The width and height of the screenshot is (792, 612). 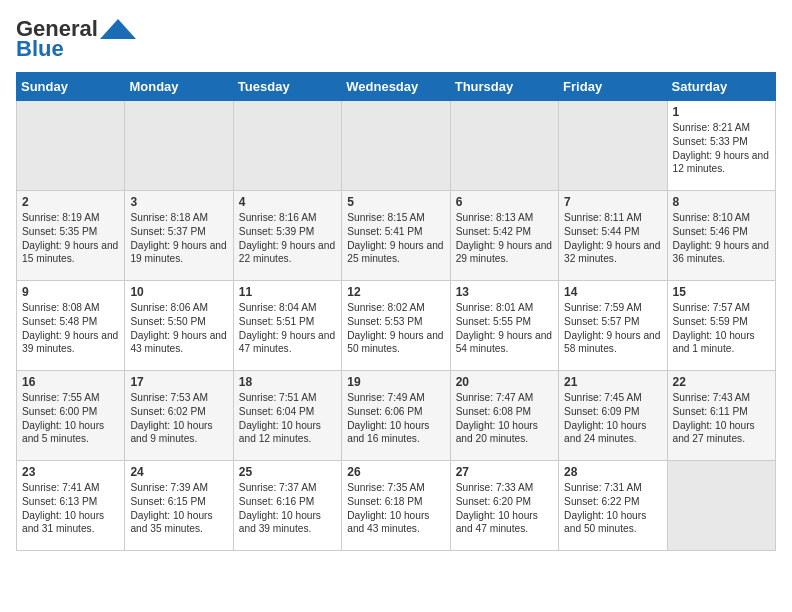 I want to click on day-detail: Sunrise: 7:31 AM Sunset: 6:22 PM Dayligh…, so click(x=612, y=508).